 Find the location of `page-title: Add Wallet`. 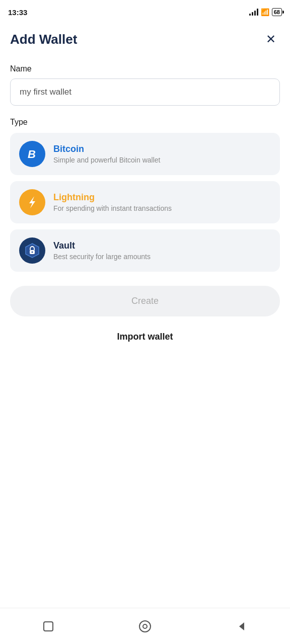

page-title: Add Wallet is located at coordinates (43, 39).